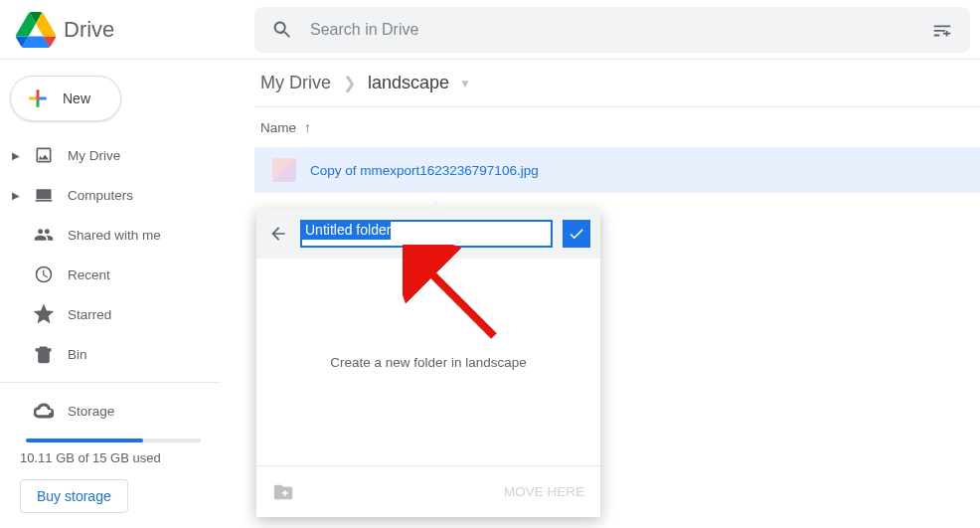  What do you see at coordinates (36, 30) in the screenshot?
I see `drive-logo-icon` at bounding box center [36, 30].